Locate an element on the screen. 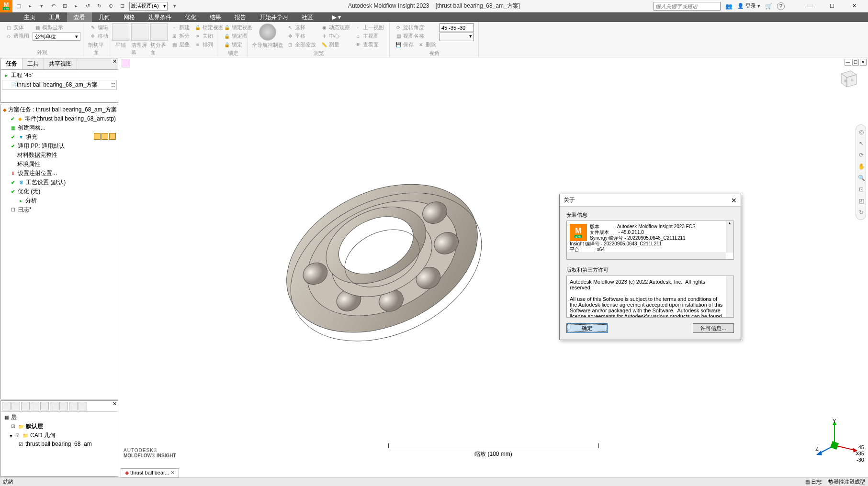 Image resolution: width=868 pixels, height=486 pixels. rb-unit-combo: 公制单位▾ is located at coordinates (56, 36).